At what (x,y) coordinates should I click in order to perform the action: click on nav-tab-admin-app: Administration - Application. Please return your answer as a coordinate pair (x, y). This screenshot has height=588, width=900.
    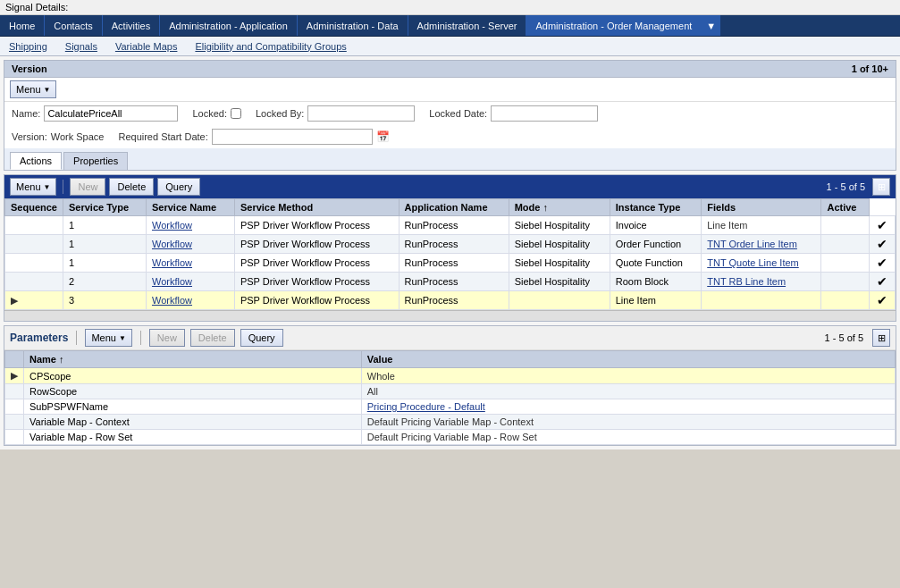
    Looking at the image, I should click on (229, 25).